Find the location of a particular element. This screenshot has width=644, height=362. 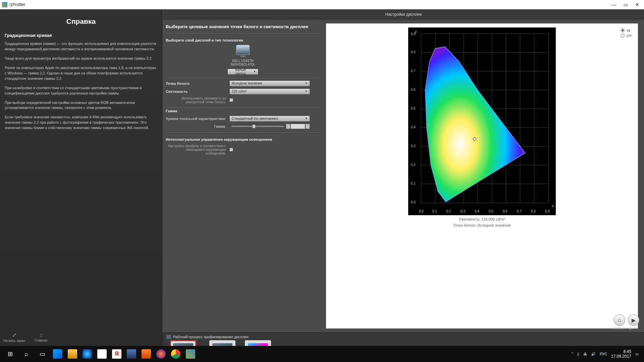

taskbar-edge is located at coordinates (58, 354).